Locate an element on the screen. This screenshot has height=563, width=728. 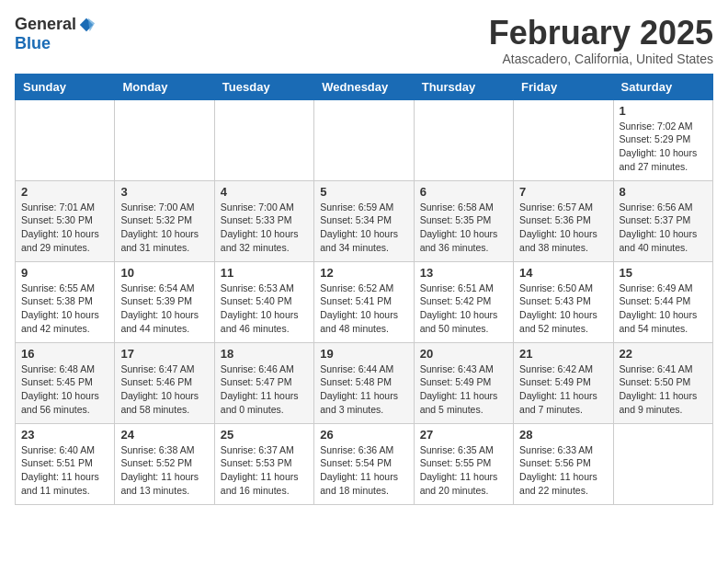
day-info: Sunrise: 6:41 AM Sunset: 5:50 PM Dayligh… is located at coordinates (664, 390).